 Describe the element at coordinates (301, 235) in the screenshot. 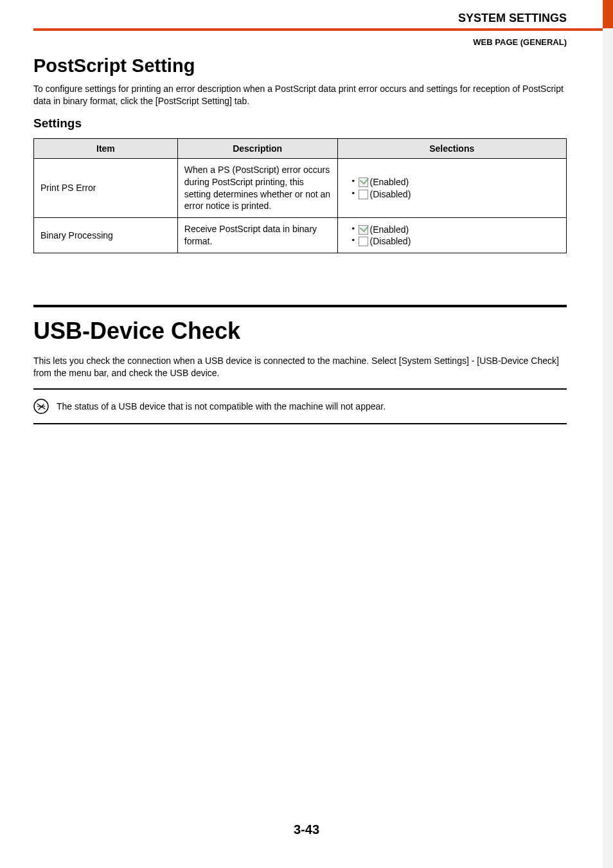

I see `table-row: Binary Processing Receive PostScript dat…` at that location.